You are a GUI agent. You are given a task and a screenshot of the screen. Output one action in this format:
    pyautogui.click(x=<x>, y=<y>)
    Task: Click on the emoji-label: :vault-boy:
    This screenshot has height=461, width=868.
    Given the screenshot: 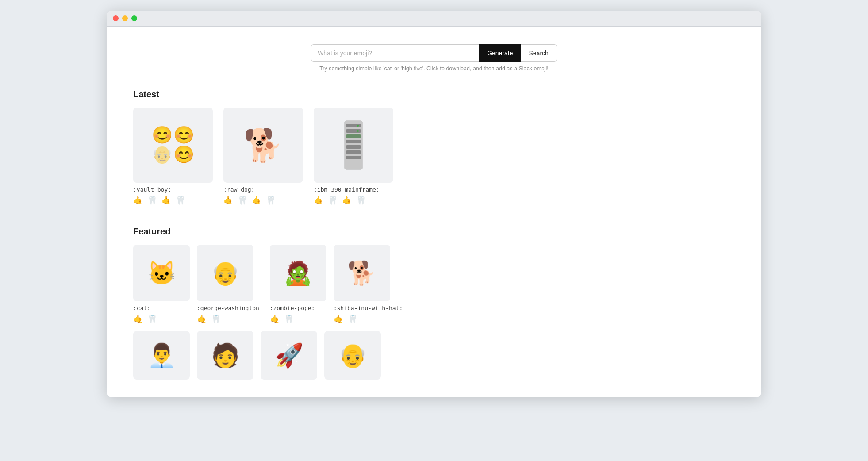 What is the action you would take?
    pyautogui.click(x=152, y=189)
    